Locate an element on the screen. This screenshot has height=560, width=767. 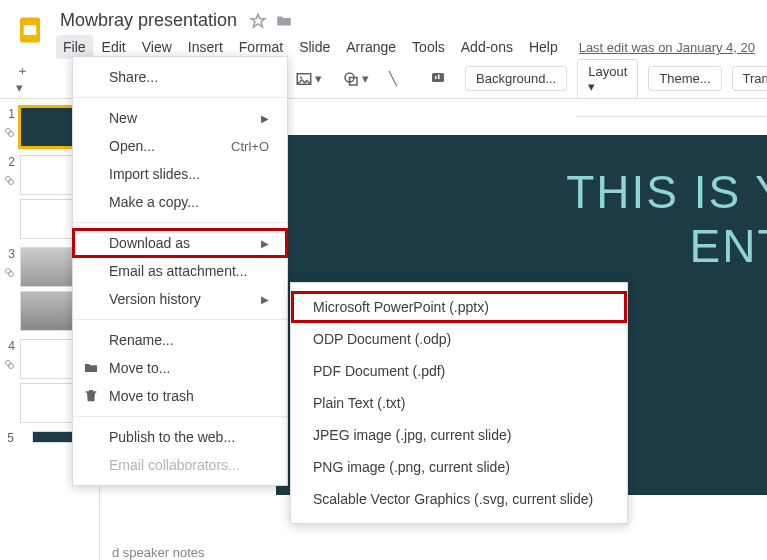
file-import-slides: Import slides... is located at coordinates (180, 174).